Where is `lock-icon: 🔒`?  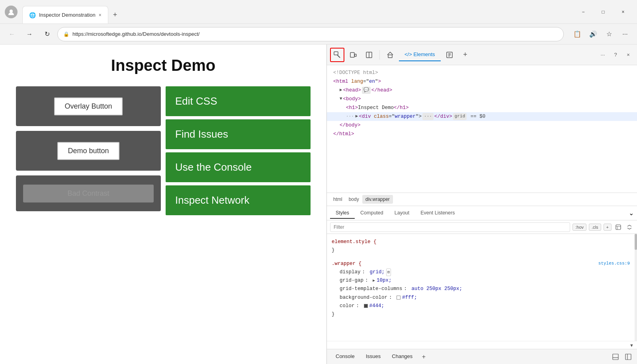
lock-icon: 🔒 is located at coordinates (66, 34).